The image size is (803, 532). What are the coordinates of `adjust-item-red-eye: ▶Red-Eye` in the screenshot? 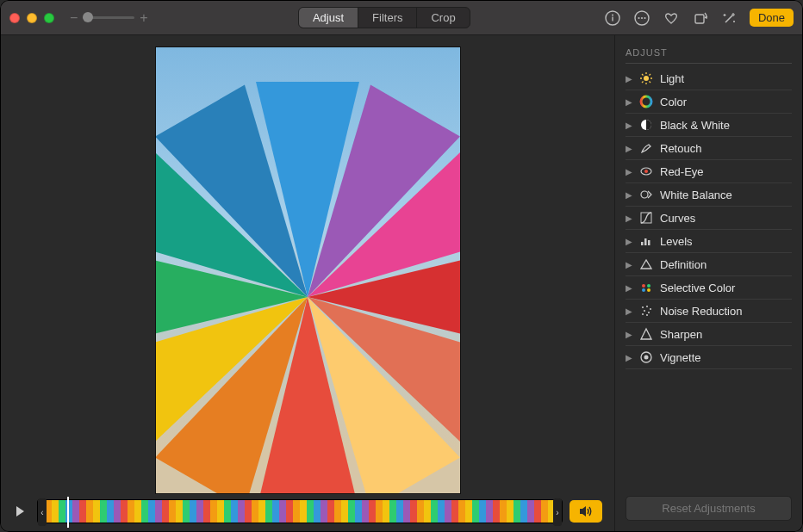 It's located at (708, 172).